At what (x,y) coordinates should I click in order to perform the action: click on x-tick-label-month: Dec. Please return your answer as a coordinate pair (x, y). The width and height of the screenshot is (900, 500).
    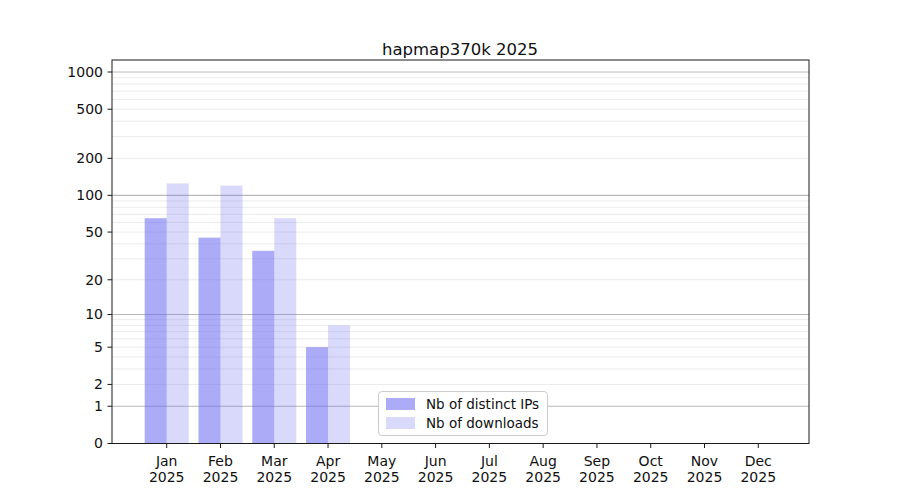
    Looking at the image, I should click on (758, 461).